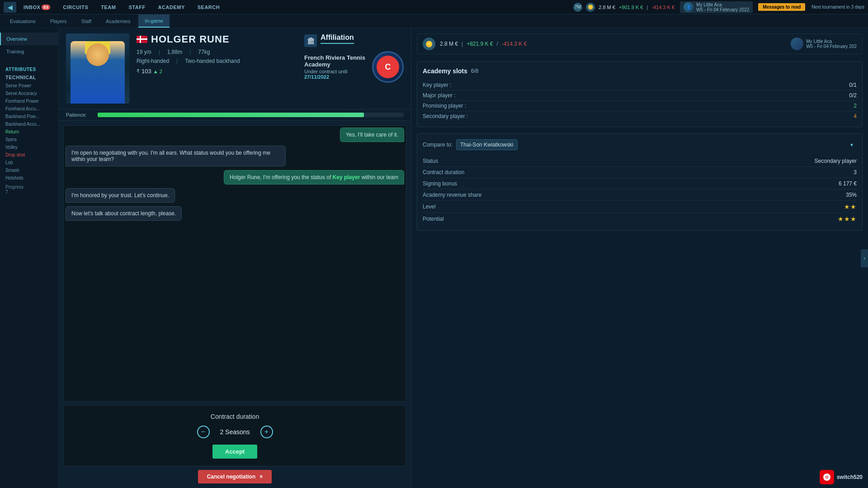 The width and height of the screenshot is (868, 488). What do you see at coordinates (29, 163) in the screenshot?
I see `skill-lob: Lob` at bounding box center [29, 163].